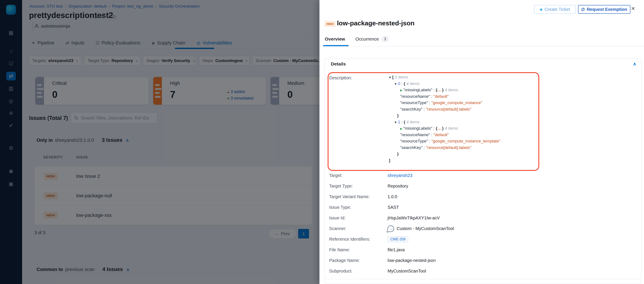 This screenshot has width=644, height=284. I want to click on field-row-targetvariantname: Target Variant Name:1.0.0, so click(478, 197).